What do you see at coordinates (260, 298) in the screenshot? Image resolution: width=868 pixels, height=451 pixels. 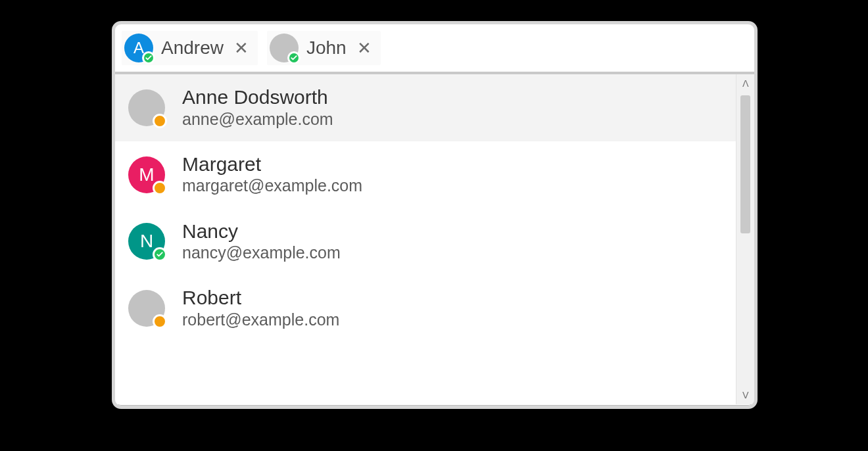 I see `contact-name: Robert` at bounding box center [260, 298].